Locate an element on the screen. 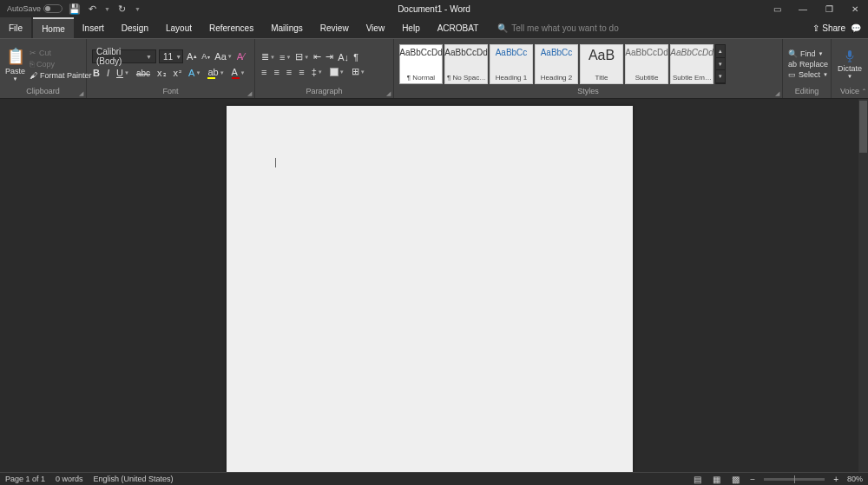 This screenshot has width=868, height=485. sort-button: A↓ is located at coordinates (344, 57).